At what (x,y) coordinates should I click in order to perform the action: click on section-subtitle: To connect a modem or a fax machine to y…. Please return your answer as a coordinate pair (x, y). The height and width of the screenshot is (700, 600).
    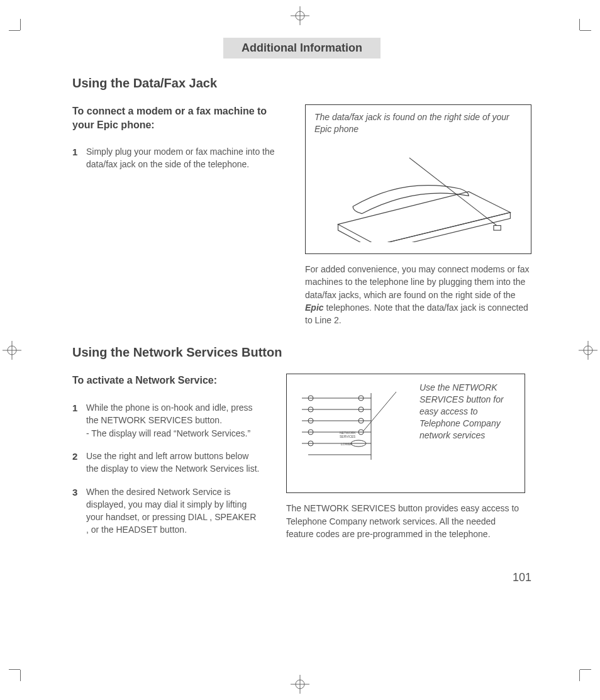
    Looking at the image, I should click on (176, 118).